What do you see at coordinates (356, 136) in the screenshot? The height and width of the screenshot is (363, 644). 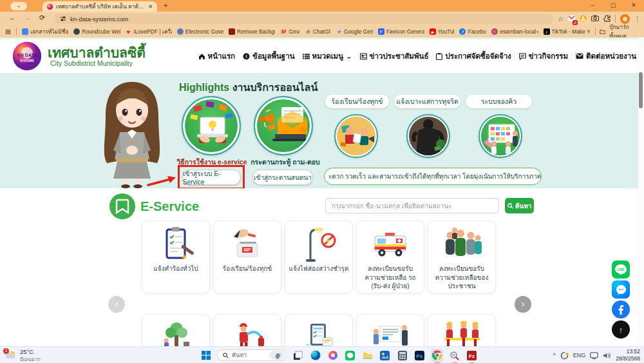 I see `complaint-circle` at bounding box center [356, 136].